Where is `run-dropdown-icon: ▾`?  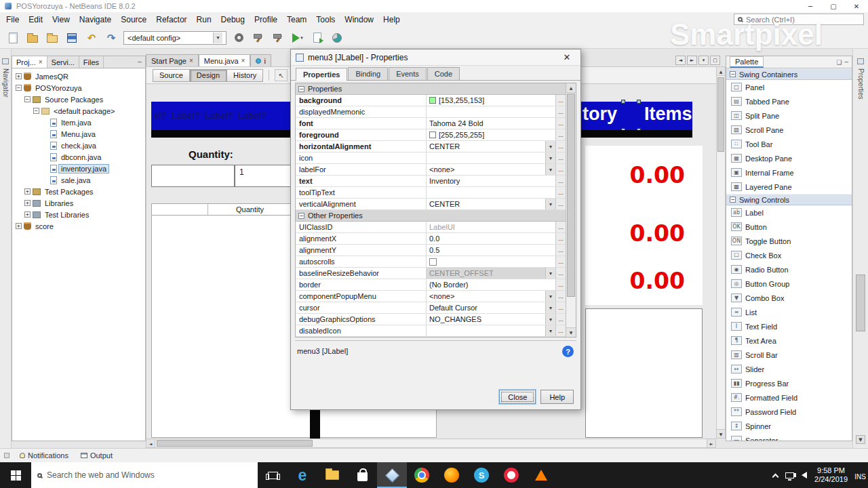
run-dropdown-icon: ▾ is located at coordinates (302, 38).